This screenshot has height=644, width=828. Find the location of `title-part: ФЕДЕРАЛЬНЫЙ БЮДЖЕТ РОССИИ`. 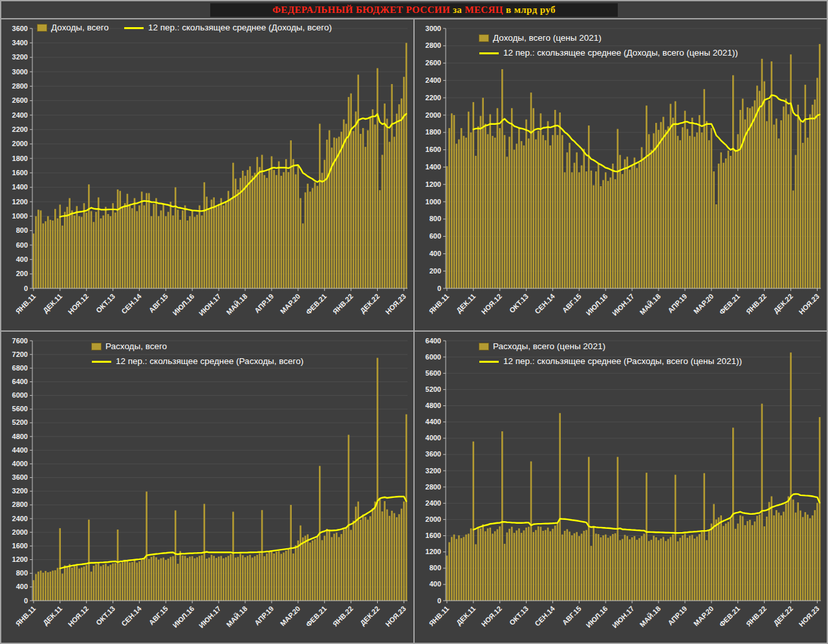

title-part: ФЕДЕРАЛЬНЫЙ БЮДЖЕТ РОССИИ is located at coordinates (361, 10).